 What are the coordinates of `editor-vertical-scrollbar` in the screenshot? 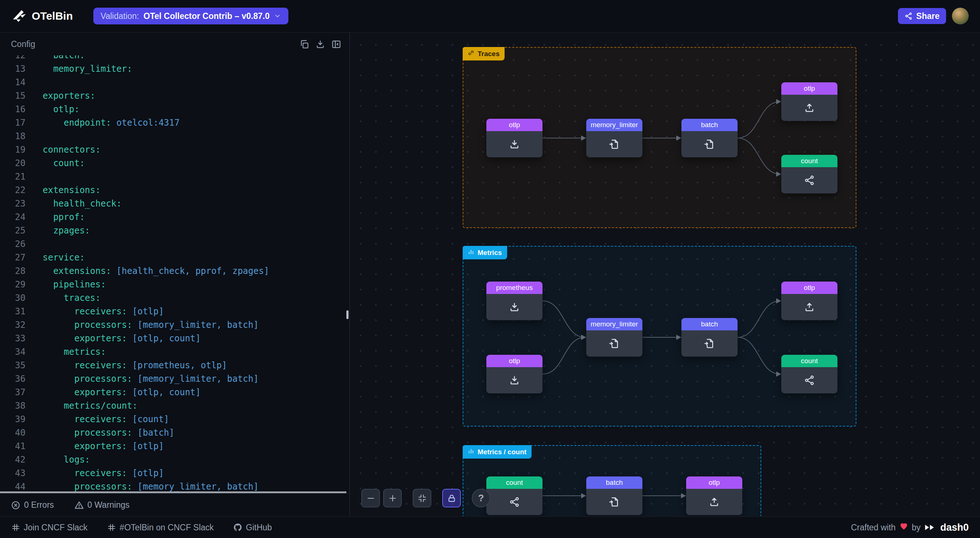 It's located at (347, 315).